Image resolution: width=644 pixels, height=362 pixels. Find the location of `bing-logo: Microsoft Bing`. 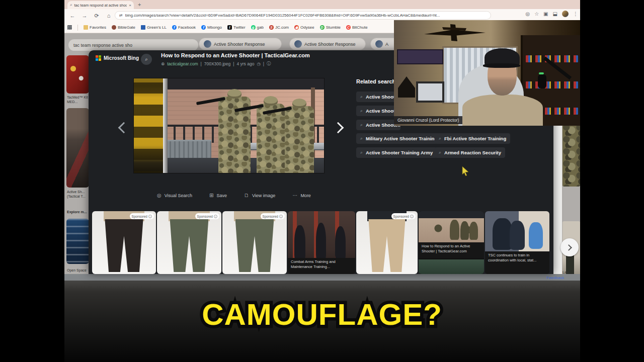

bing-logo: Microsoft Bing is located at coordinates (117, 58).